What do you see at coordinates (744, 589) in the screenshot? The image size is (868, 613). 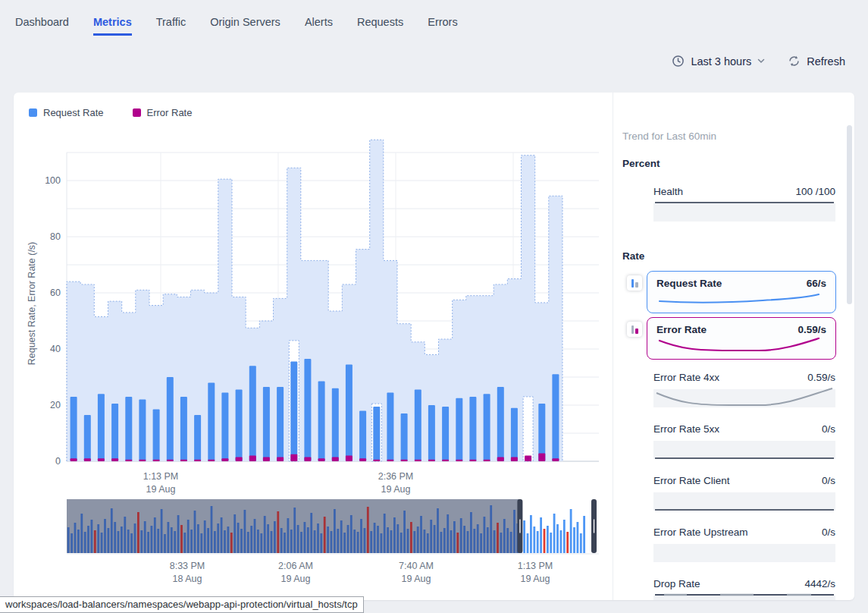 I see `metric-row-drop-rate: Drop Rate4442/s` at bounding box center [744, 589].